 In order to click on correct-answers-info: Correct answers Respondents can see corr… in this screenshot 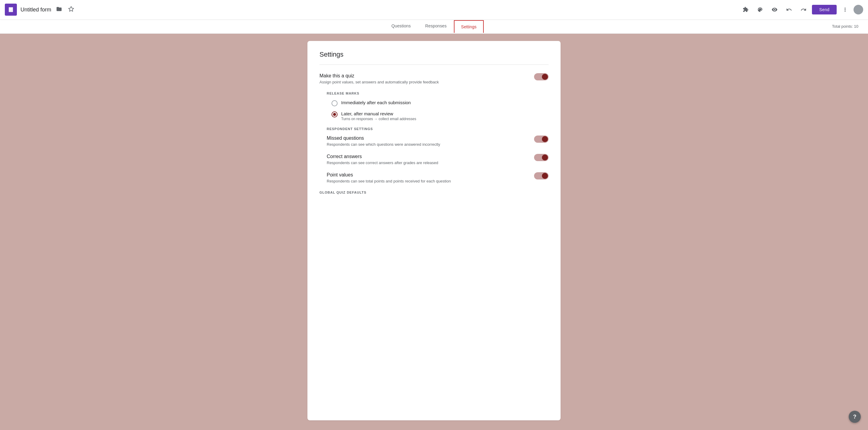, I will do `click(431, 160)`.